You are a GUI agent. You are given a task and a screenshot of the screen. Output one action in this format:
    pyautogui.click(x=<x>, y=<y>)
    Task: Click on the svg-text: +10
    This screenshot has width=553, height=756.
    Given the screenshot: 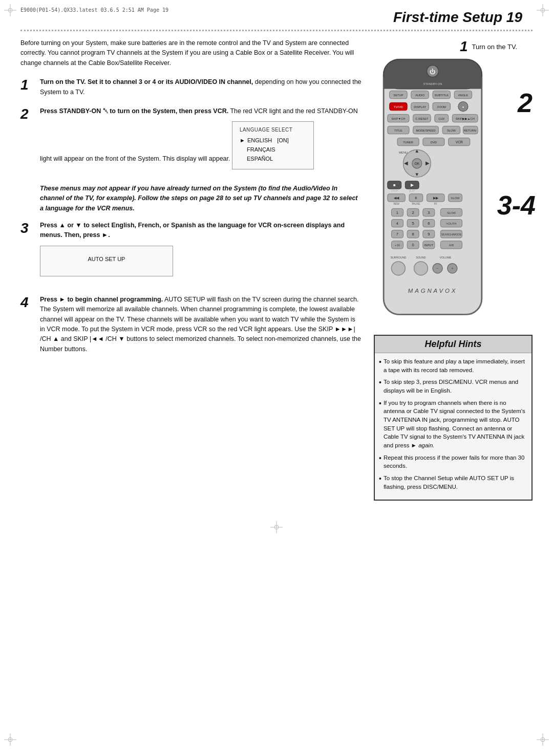 What is the action you would take?
    pyautogui.click(x=397, y=245)
    